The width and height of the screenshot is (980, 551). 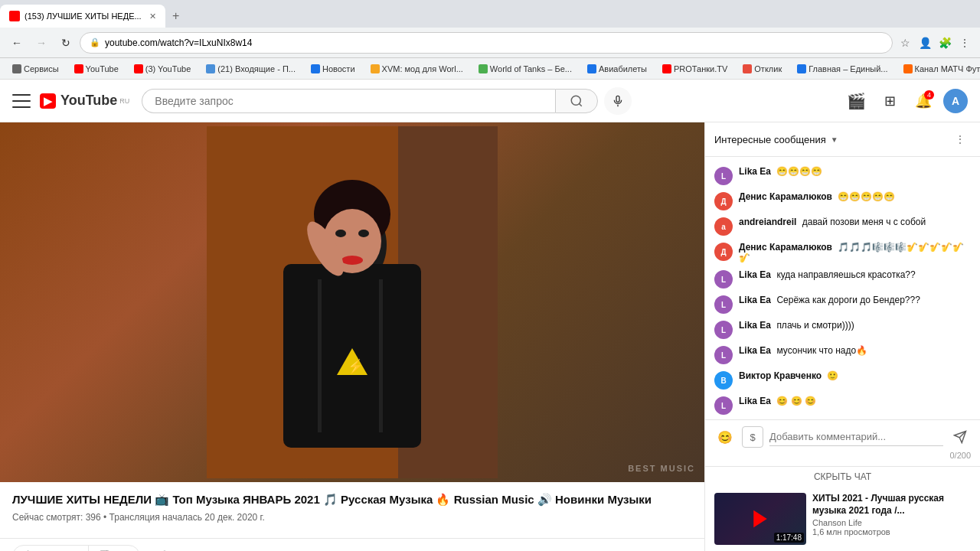 What do you see at coordinates (960, 437) in the screenshot?
I see `chat-send-button` at bounding box center [960, 437].